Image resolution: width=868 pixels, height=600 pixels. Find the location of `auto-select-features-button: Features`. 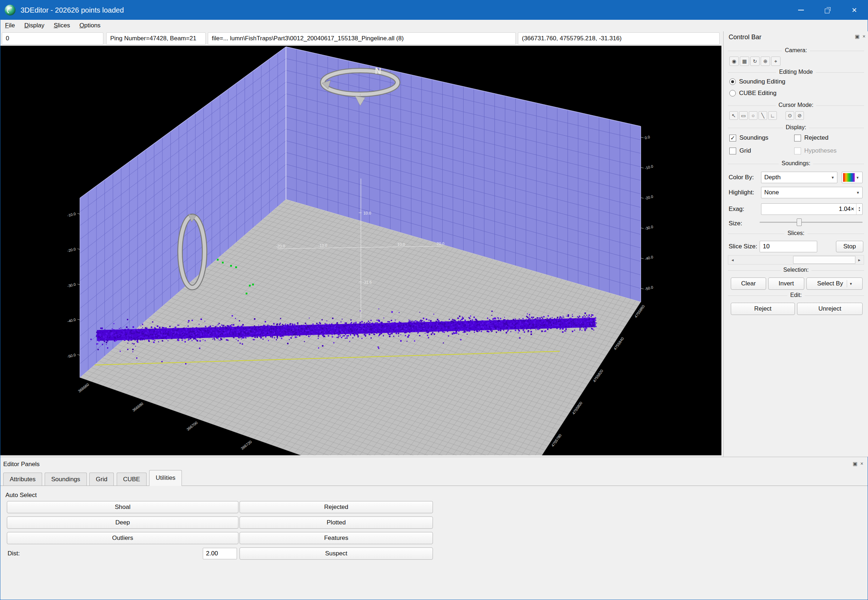

auto-select-features-button: Features is located at coordinates (336, 538).